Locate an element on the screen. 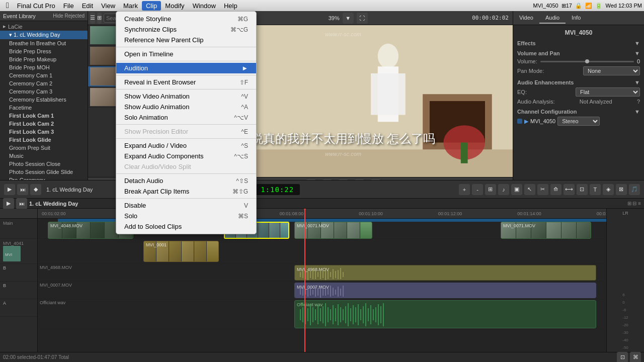 This screenshot has width=644, height=362. timeline-view-options: ⊞ ⊟ ≡ is located at coordinates (634, 203).